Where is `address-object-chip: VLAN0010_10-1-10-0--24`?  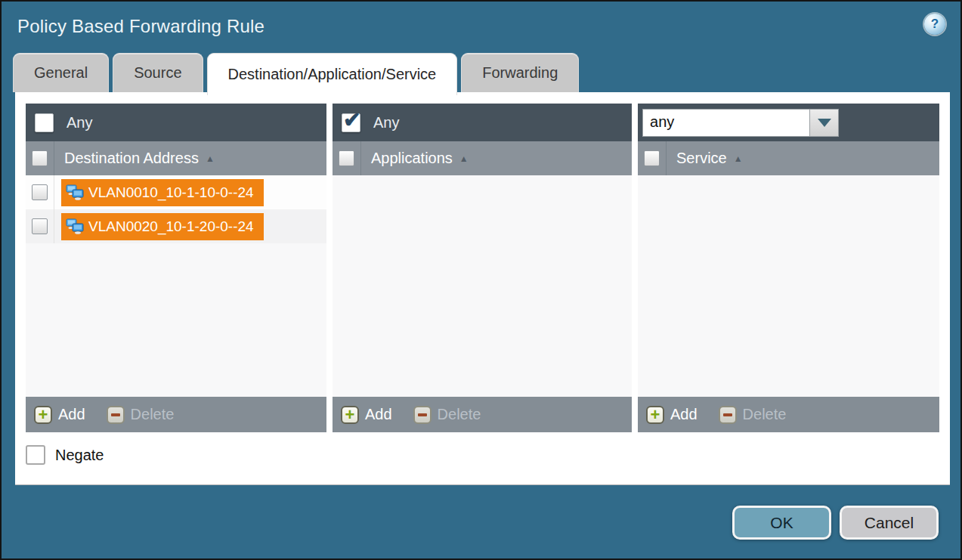
address-object-chip: VLAN0010_10-1-10-0--24 is located at coordinates (162, 193).